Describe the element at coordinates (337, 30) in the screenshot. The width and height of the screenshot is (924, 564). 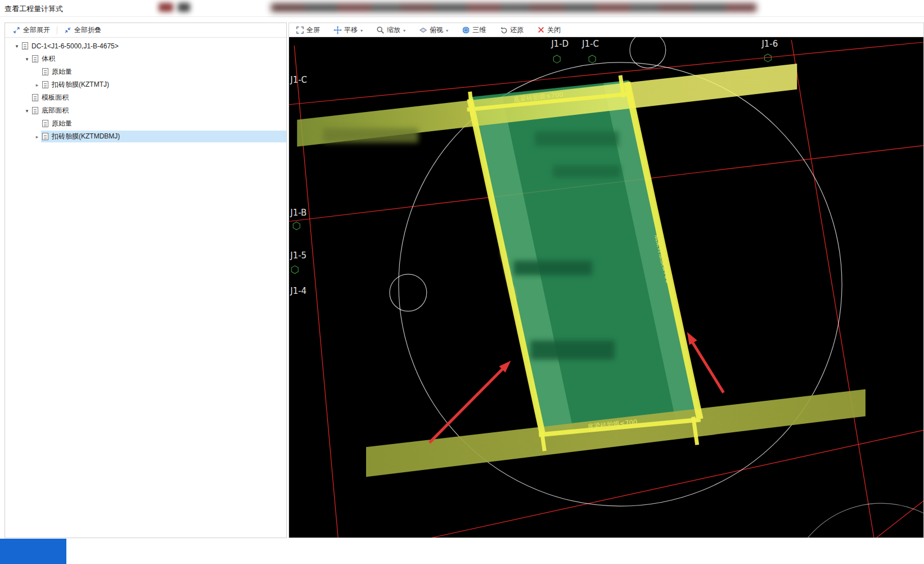
I see `pan-icon` at that location.